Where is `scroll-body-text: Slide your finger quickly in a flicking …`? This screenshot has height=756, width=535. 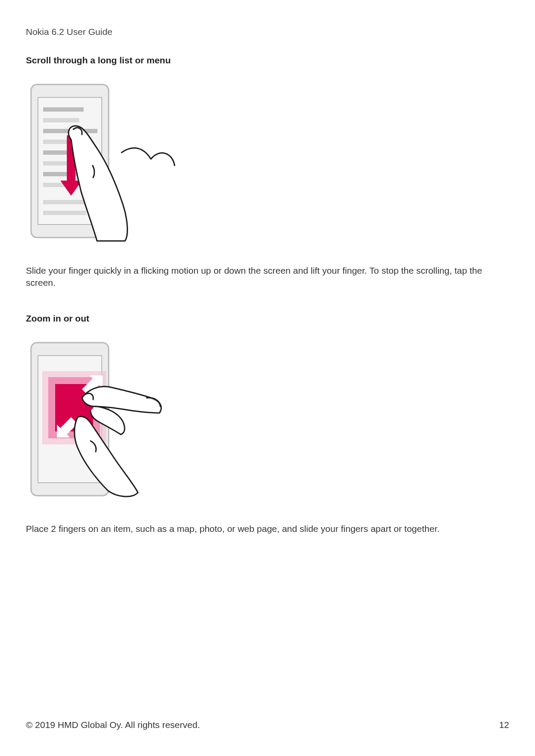
scroll-body-text: Slide your finger quickly in a flicking … is located at coordinates (263, 277).